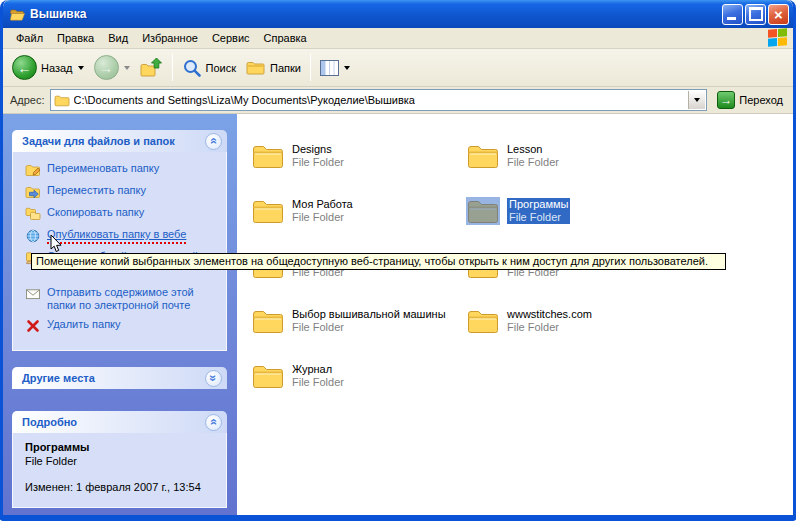  Describe the element at coordinates (398, 100) in the screenshot. I see `addressbar: Адрес: C:\Documents and Settings\Liza\My…` at that location.